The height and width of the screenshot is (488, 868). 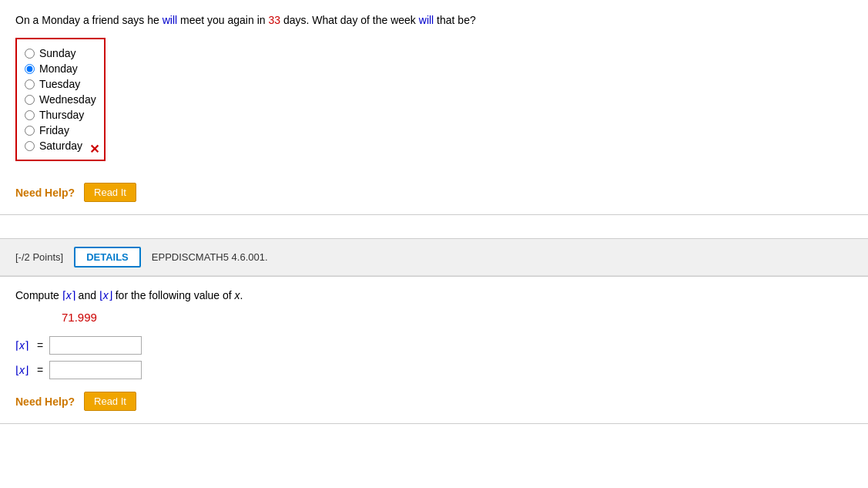 I want to click on floor-input, so click(x=96, y=370).